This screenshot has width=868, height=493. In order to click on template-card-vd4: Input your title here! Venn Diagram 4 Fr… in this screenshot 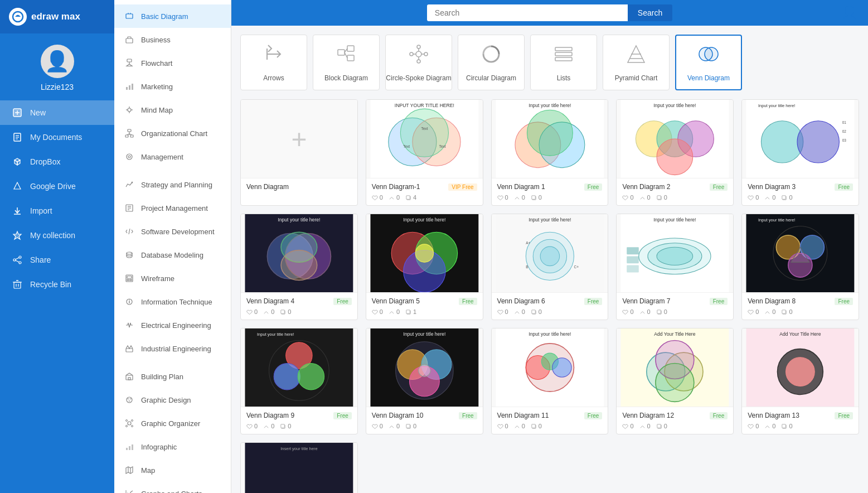, I will do `click(299, 267)`.